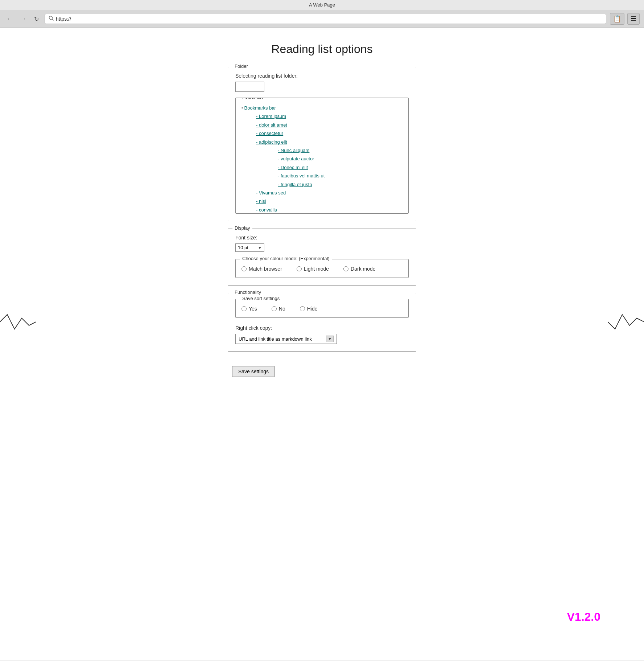  Describe the element at coordinates (322, 159) in the screenshot. I see `folder-tree: • Bookmarks bar - Lorem ipsum - dolor si…` at that location.